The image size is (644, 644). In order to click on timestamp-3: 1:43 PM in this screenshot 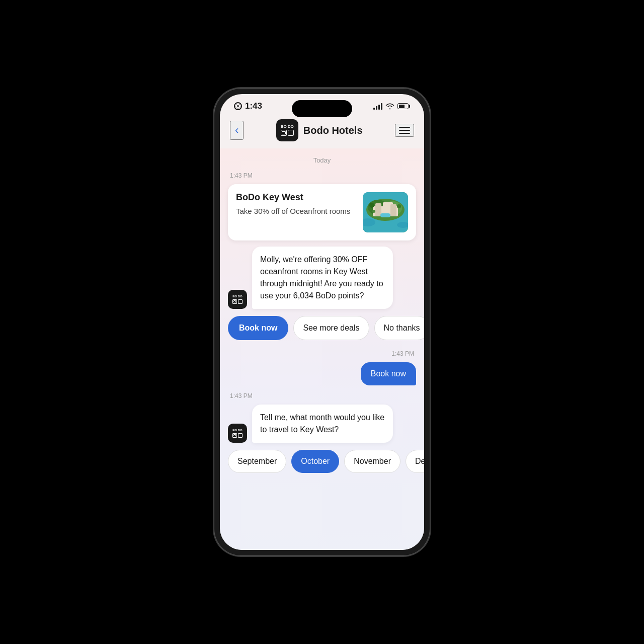, I will do `click(322, 395)`.